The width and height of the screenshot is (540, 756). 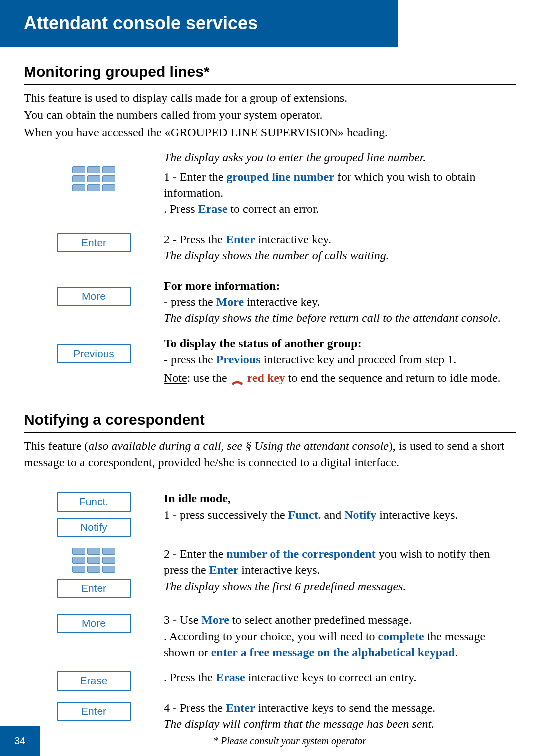 What do you see at coordinates (94, 502) in the screenshot?
I see `softkey-funct: Funct.` at bounding box center [94, 502].